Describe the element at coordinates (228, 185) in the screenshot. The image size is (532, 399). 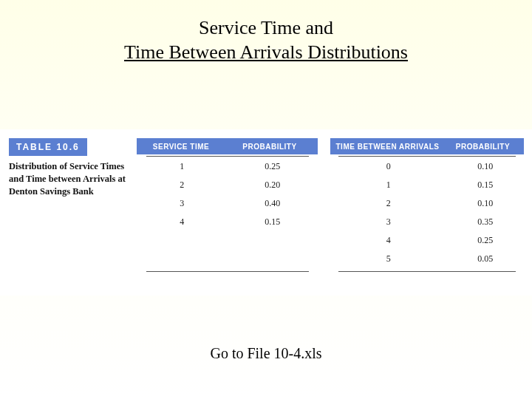
I see `table-row: 20.20` at that location.